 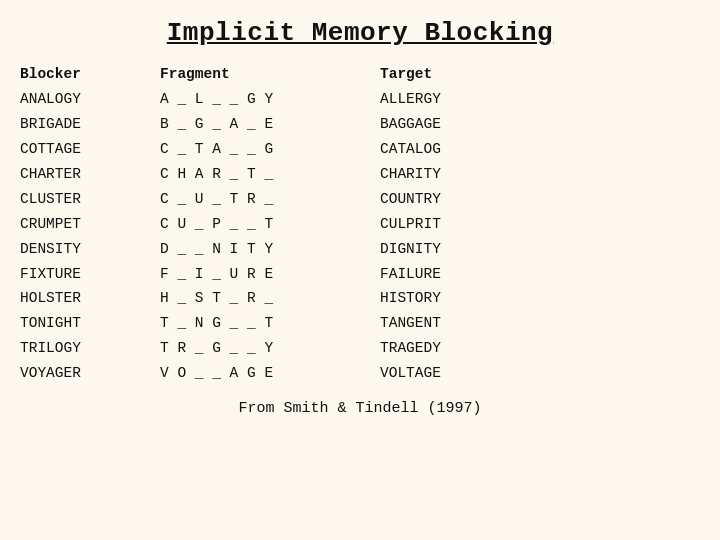 I want to click on list-item: C _ U _ T R _, so click(x=265, y=200).